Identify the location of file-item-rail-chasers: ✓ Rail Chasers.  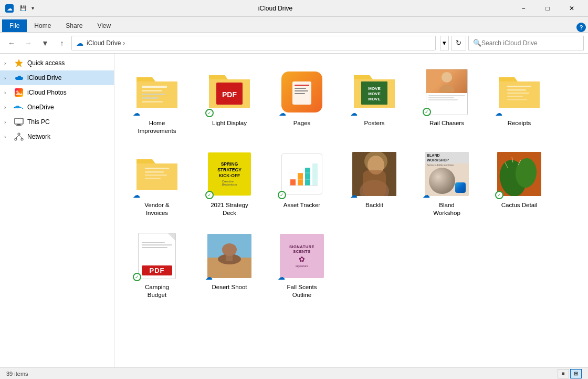
(447, 101).